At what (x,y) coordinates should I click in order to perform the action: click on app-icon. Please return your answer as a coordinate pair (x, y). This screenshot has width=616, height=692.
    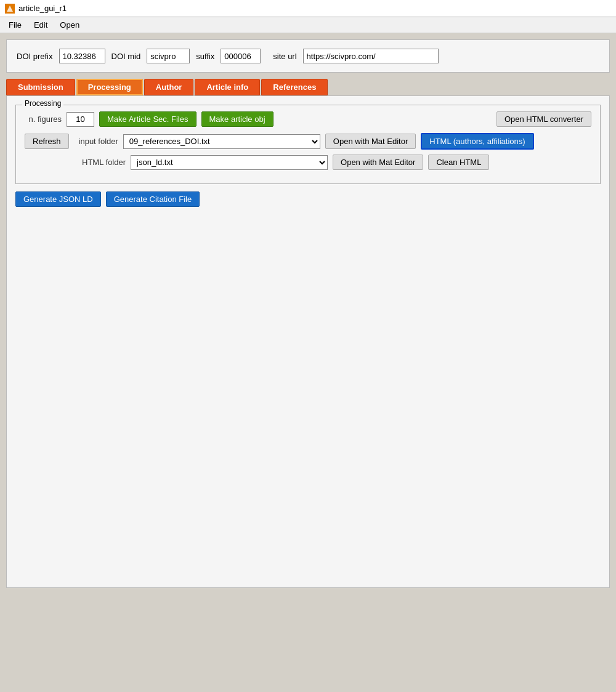
    Looking at the image, I should click on (10, 9).